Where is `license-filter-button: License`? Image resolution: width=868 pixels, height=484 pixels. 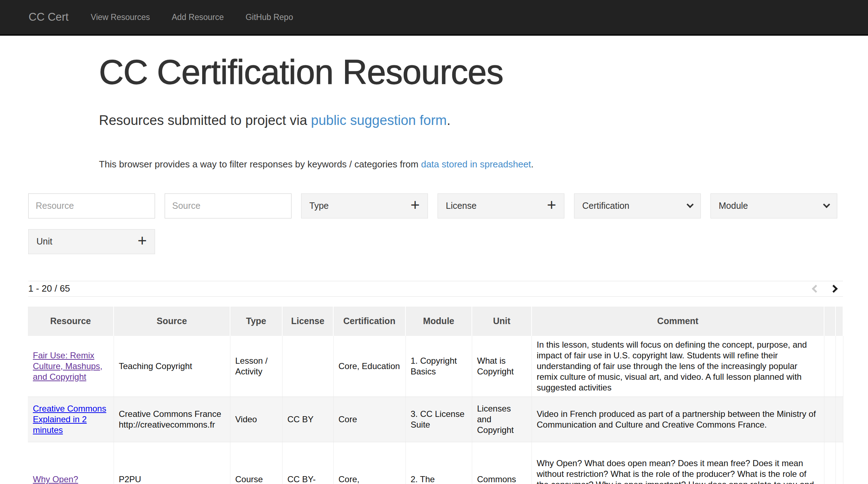
license-filter-button: License is located at coordinates (501, 206).